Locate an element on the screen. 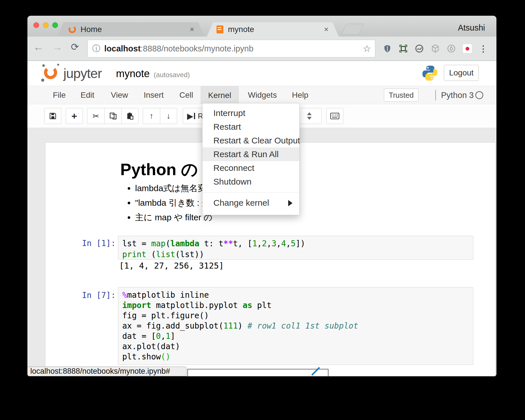 The width and height of the screenshot is (525, 420). shield-extension-icon is located at coordinates (387, 49).